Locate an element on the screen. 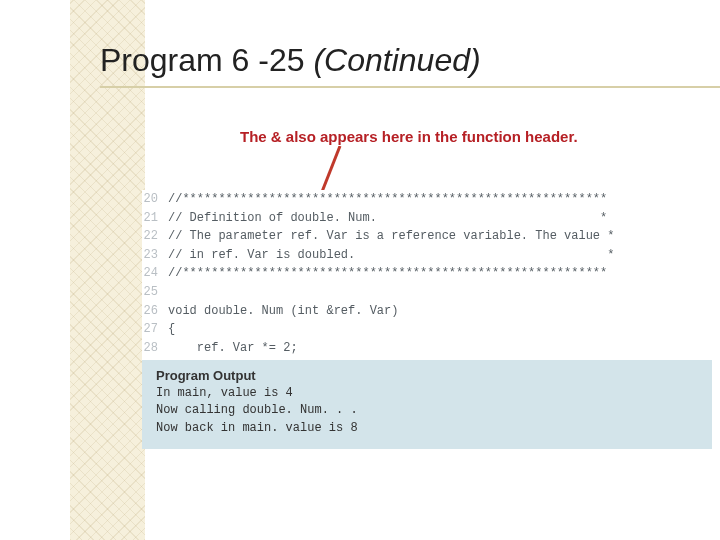 Image resolution: width=720 pixels, height=540 pixels. code-row: 20//************************************… is located at coordinates (412, 200).